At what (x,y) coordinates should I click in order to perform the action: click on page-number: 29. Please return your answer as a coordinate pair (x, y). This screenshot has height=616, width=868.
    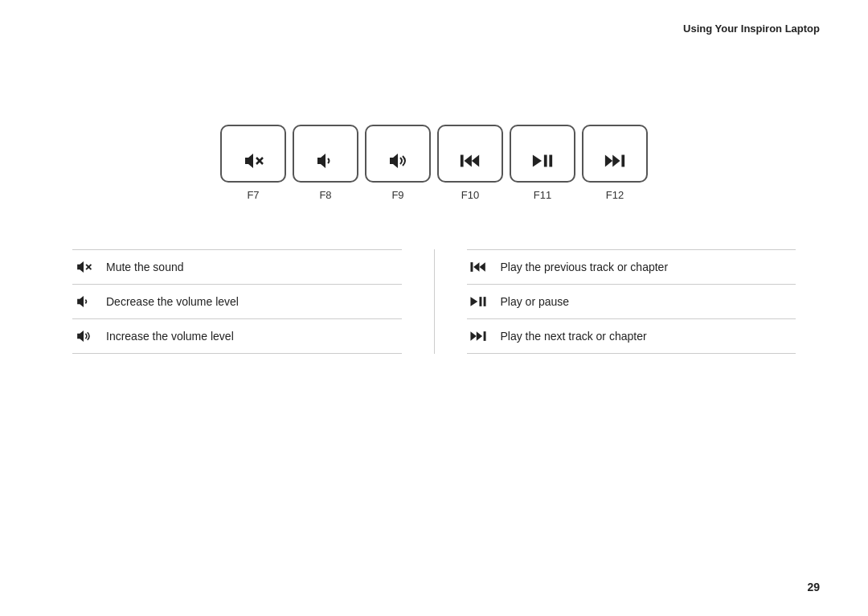
    Looking at the image, I should click on (813, 587).